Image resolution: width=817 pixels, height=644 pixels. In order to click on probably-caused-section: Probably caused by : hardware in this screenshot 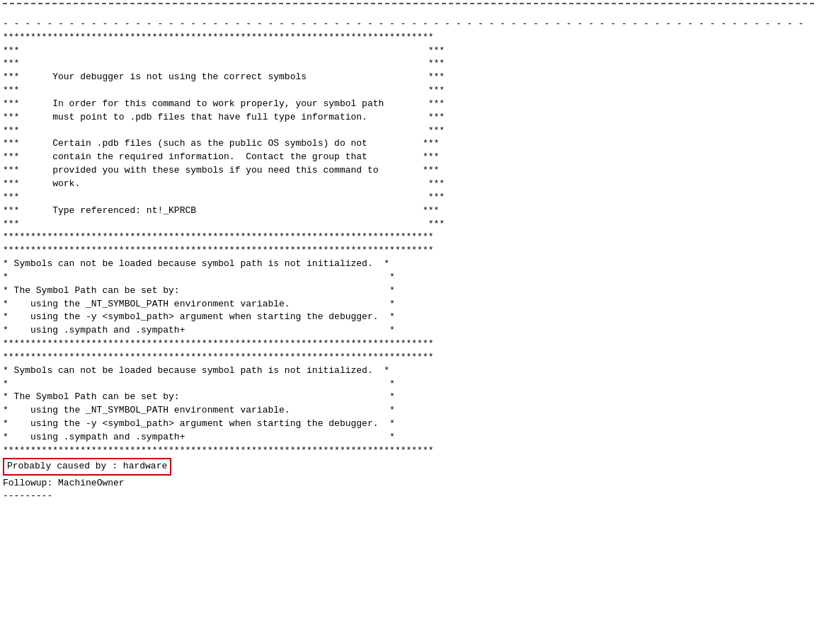, I will do `click(408, 467)`.